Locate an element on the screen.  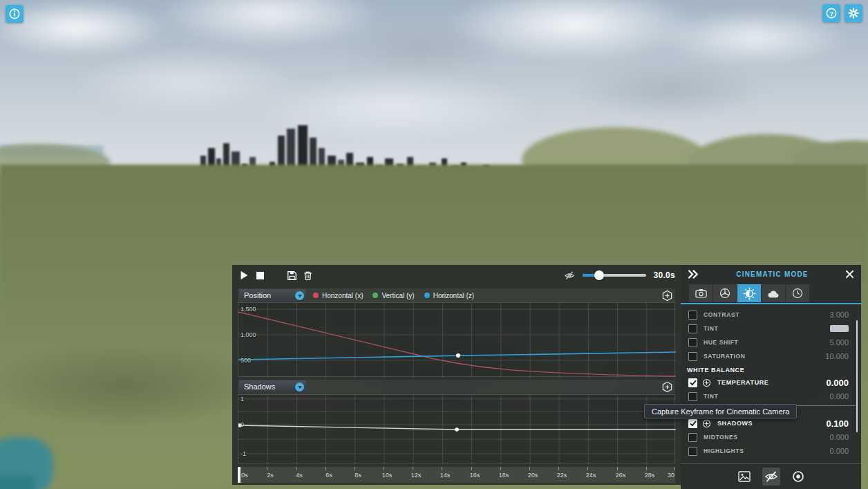
temperature-checkbox is located at coordinates (692, 383).